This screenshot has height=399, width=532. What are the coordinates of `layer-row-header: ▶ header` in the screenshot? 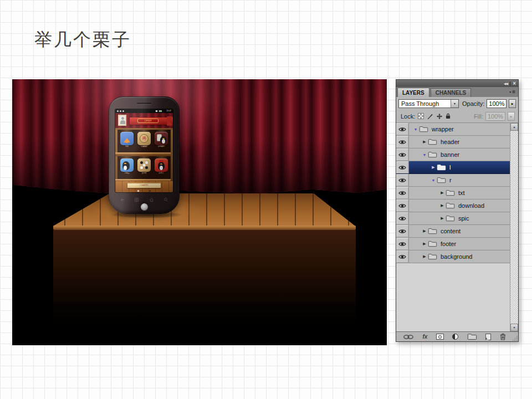 It's located at (453, 142).